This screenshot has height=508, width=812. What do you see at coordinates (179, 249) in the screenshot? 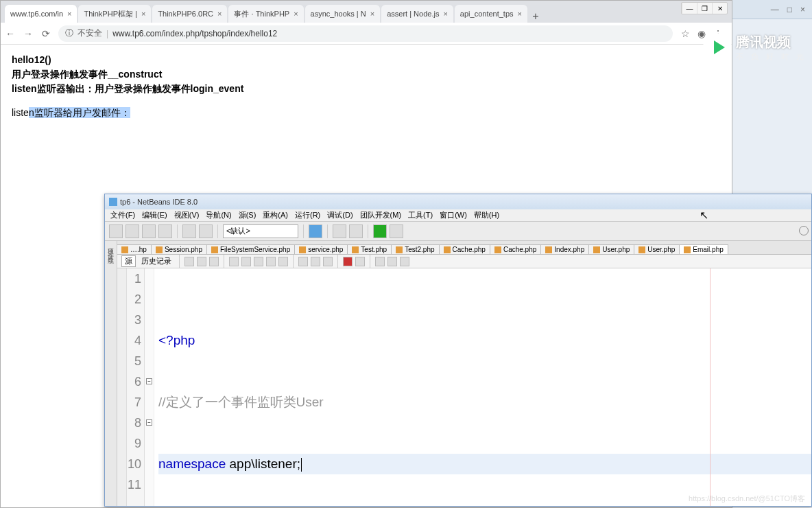
I see `file-tab: Session.php` at bounding box center [179, 249].